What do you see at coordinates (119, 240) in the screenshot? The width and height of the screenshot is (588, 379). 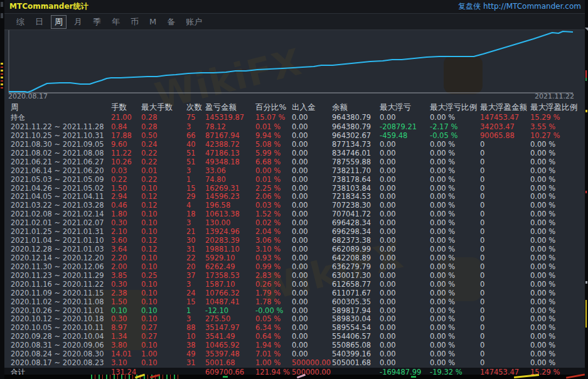 I see `cell-1: 3.60` at bounding box center [119, 240].